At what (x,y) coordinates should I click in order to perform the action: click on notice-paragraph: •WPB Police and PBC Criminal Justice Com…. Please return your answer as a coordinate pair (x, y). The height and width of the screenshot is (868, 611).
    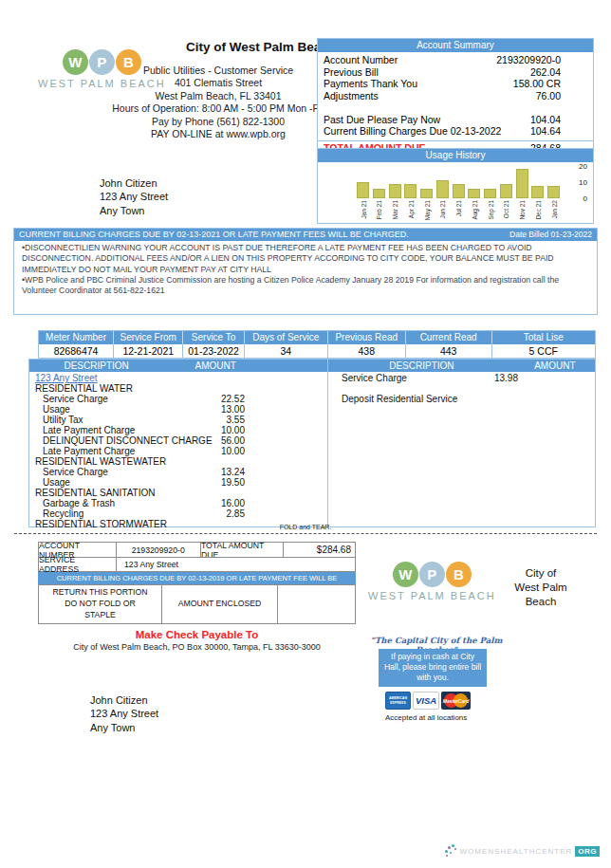
    Looking at the image, I should click on (306, 286).